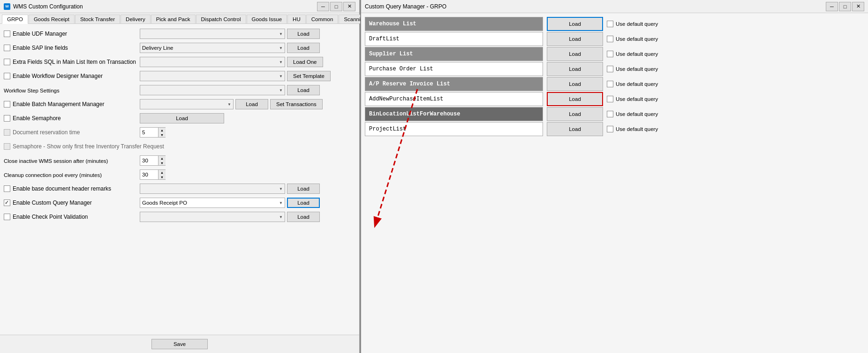 This screenshot has width=868, height=353. What do you see at coordinates (212, 34) in the screenshot?
I see `udf-dropdown: ▼` at bounding box center [212, 34].